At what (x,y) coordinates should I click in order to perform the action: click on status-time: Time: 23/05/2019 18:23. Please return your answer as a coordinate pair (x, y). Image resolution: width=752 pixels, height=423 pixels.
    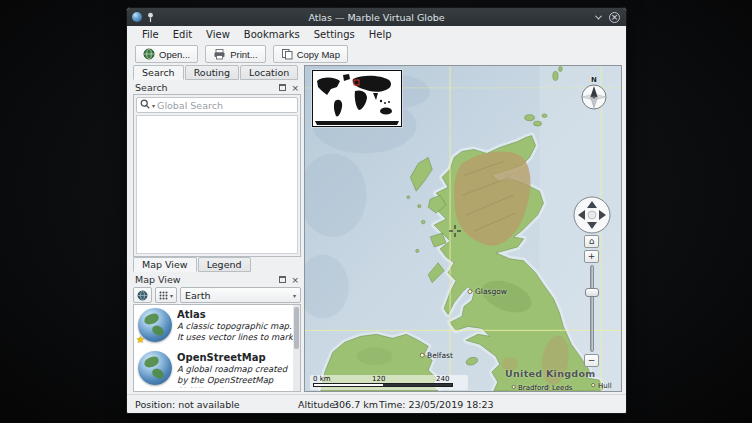
    Looking at the image, I should click on (436, 404).